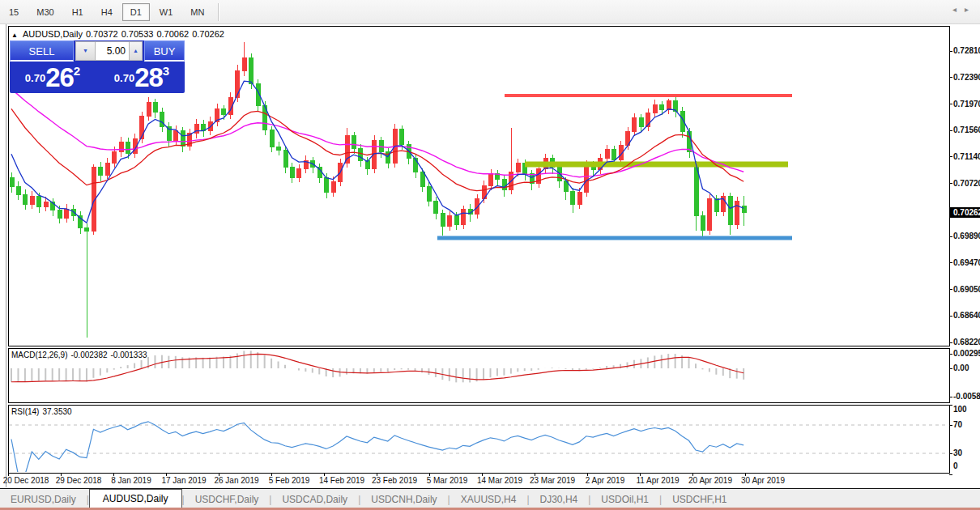 The width and height of the screenshot is (980, 510). Describe the element at coordinates (53, 78) in the screenshot. I see `bid-price-display: 0.70262` at that location.